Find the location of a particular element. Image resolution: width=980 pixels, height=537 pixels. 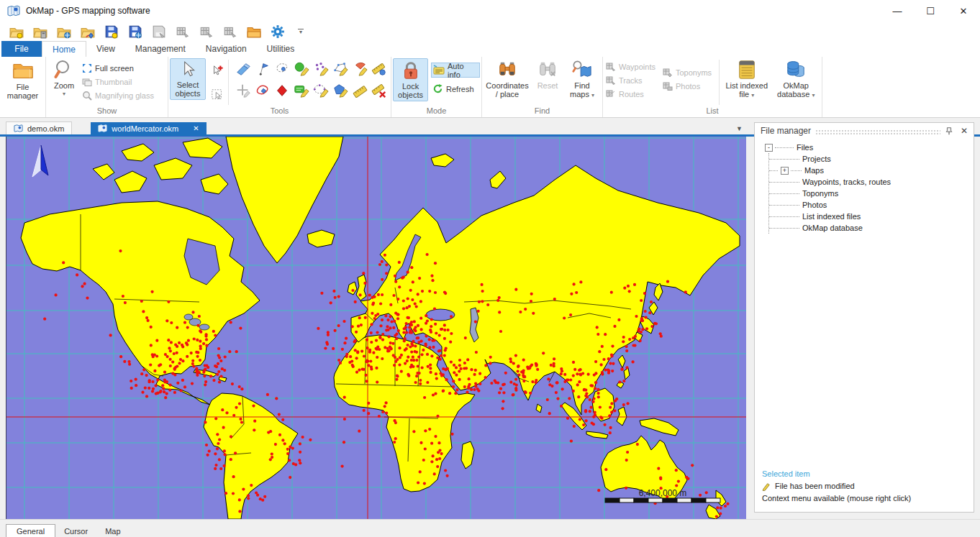

waypoints-table-icon is located at coordinates (611, 67).